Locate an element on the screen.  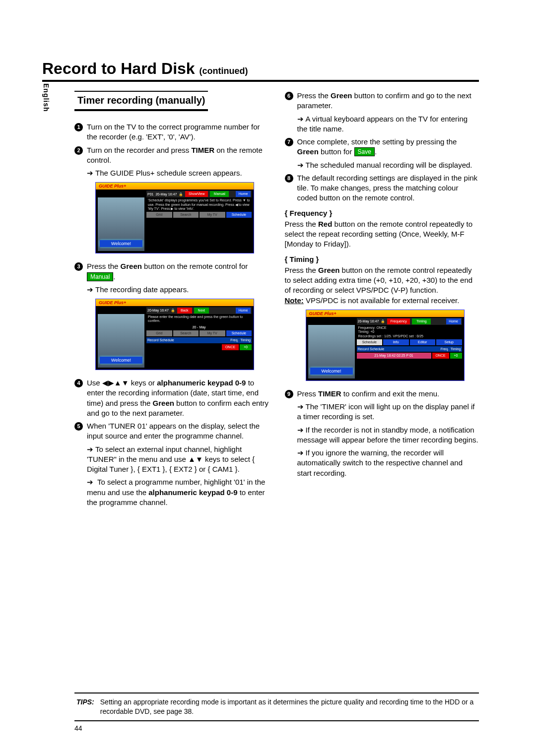
guide-screenshot-3: GUIDE Plus+ Welcome! 20-May 16:47 🔒 Freq… is located at coordinates (385, 345).